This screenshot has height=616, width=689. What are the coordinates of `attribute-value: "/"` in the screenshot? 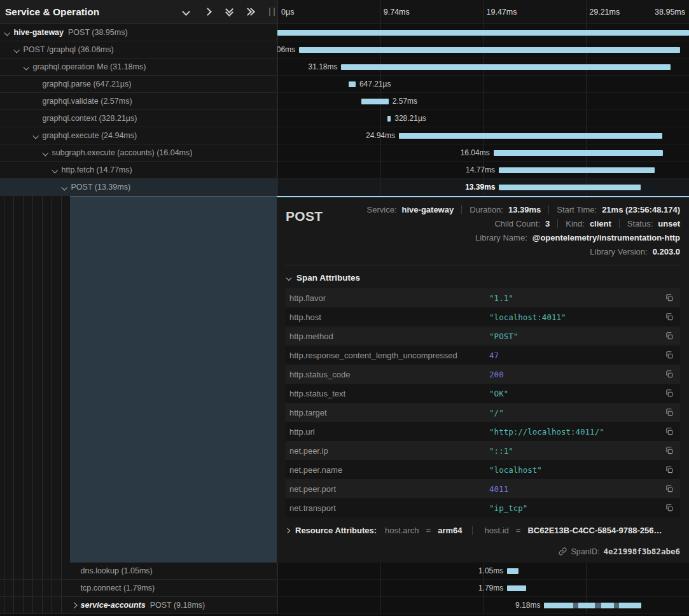 It's located at (575, 412).